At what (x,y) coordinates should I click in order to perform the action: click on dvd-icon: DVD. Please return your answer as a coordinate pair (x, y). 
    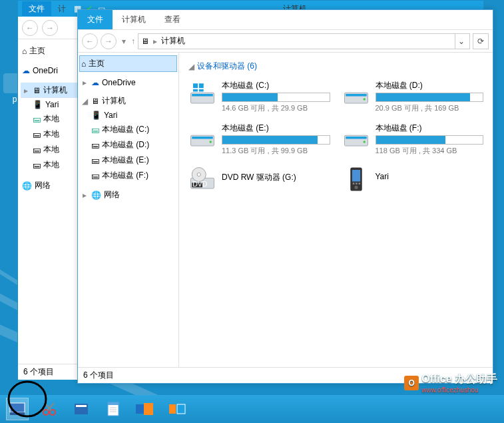
    Looking at the image, I should click on (202, 179).